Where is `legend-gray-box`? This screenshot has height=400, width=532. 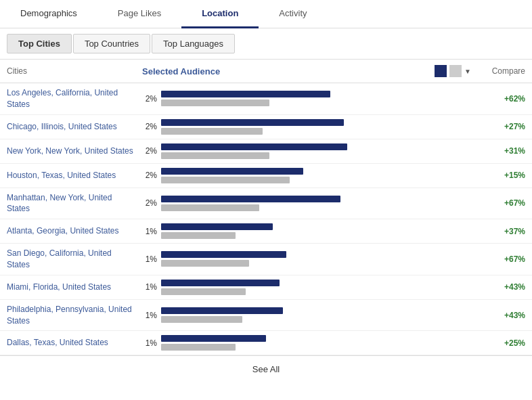
legend-gray-box is located at coordinates (456, 71).